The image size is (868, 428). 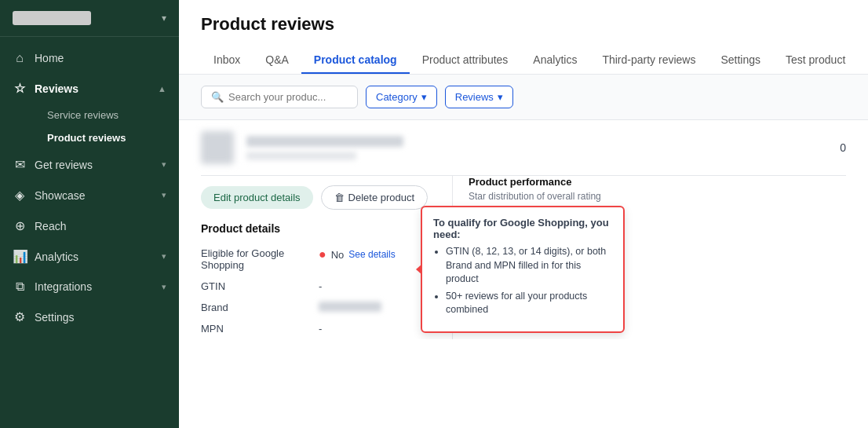 What do you see at coordinates (20, 88) in the screenshot?
I see `reviews-icon: ☆` at bounding box center [20, 88].